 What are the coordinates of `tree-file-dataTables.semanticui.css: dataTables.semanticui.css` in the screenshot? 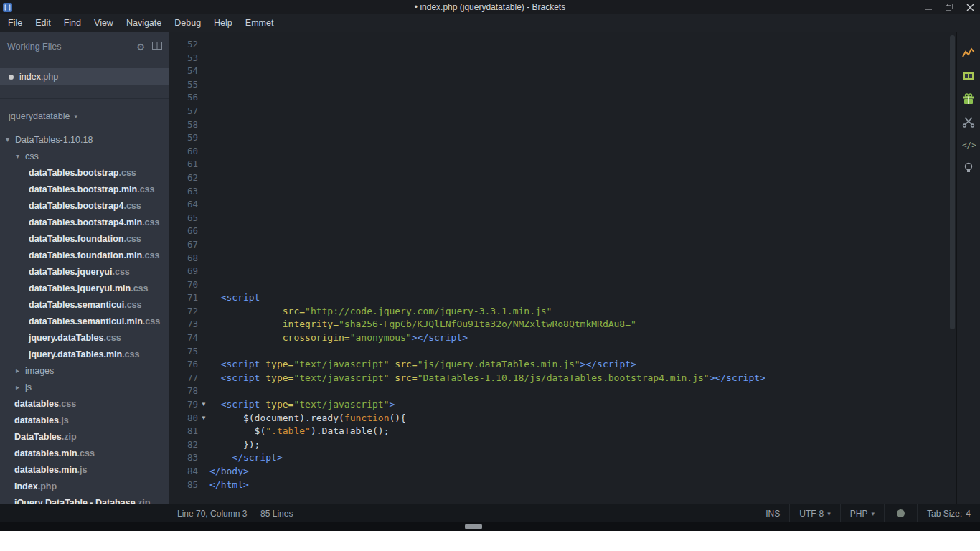 It's located at (85, 304).